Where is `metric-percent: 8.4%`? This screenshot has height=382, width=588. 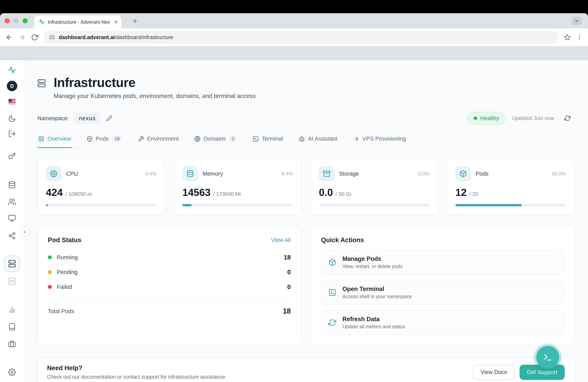
metric-percent: 8.4% is located at coordinates (287, 174).